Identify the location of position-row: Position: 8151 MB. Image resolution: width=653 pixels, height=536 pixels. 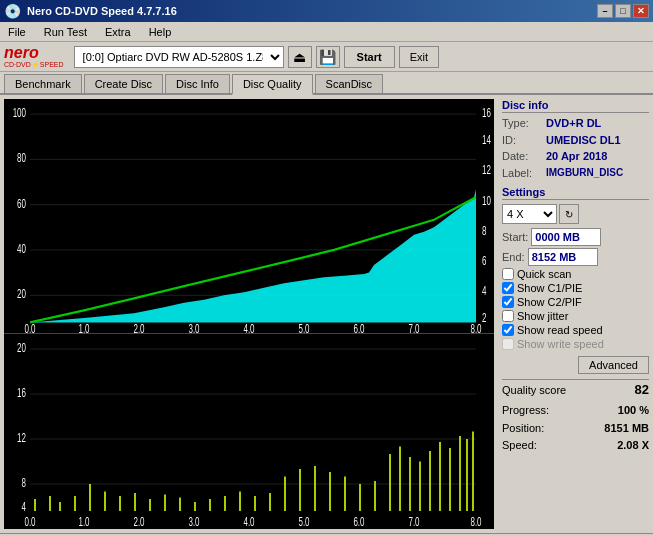
(576, 429).